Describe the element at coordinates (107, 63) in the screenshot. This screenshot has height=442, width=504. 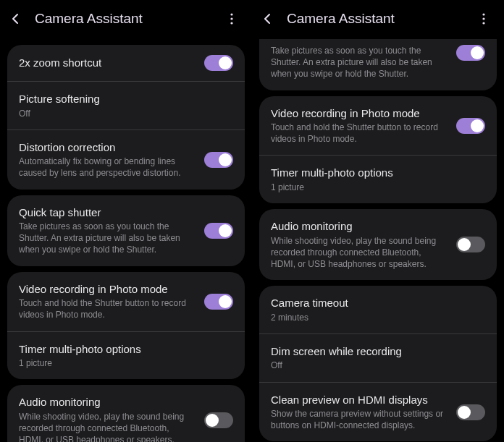
I see `row-text: 2x zoom shortcut` at that location.